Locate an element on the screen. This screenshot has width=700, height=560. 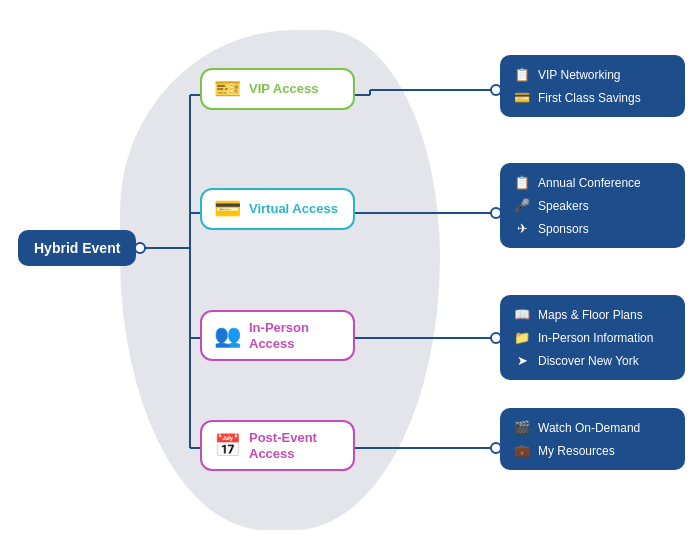
virtual-item-3: ✈ Sponsors is located at coordinates (592, 228).